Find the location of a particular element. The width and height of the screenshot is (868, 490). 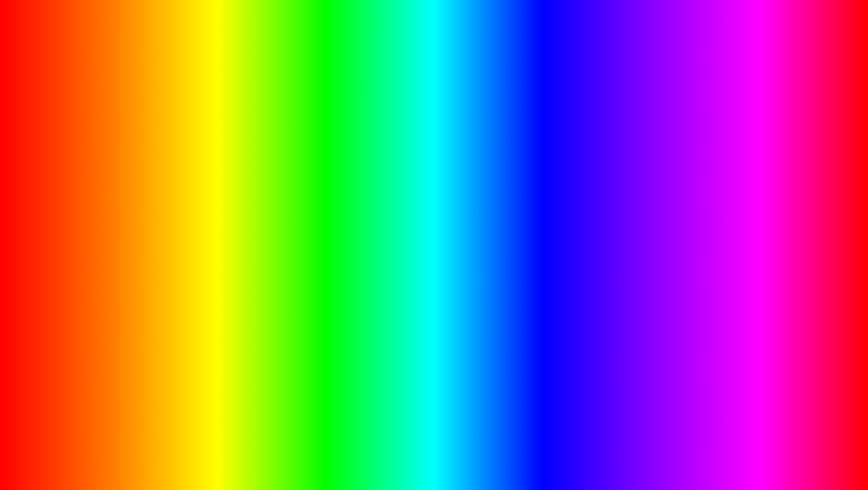

sidebar-item-setting-farm: Setting Farm is located at coordinates (446, 192).